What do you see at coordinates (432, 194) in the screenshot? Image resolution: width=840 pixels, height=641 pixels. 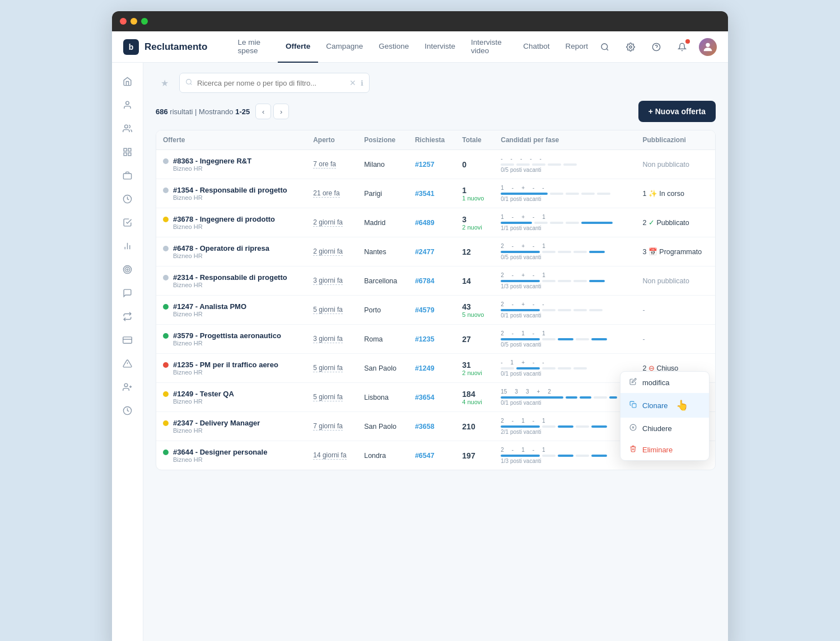 I see `cell-richiesta: #3541` at bounding box center [432, 194].